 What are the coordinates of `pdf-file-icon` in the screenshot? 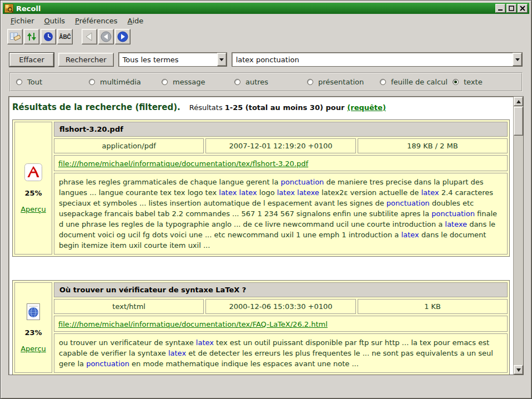 It's located at (33, 172).